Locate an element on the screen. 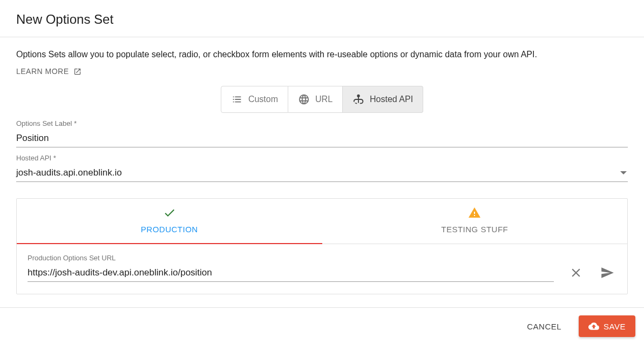  production-url-field: Production Options Set URL is located at coordinates (290, 268).